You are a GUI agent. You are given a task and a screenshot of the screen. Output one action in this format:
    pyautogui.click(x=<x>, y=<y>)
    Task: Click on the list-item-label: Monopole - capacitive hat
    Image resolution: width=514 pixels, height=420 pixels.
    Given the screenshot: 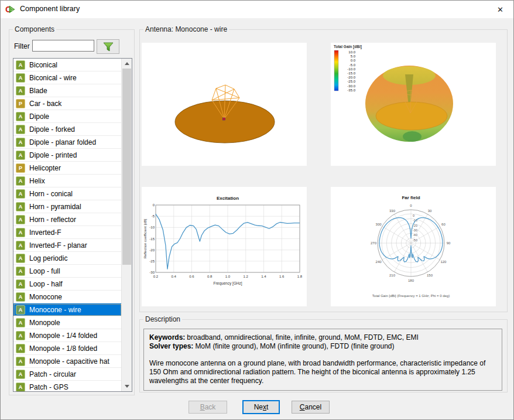 What is the action you would take?
    pyautogui.click(x=69, y=361)
    